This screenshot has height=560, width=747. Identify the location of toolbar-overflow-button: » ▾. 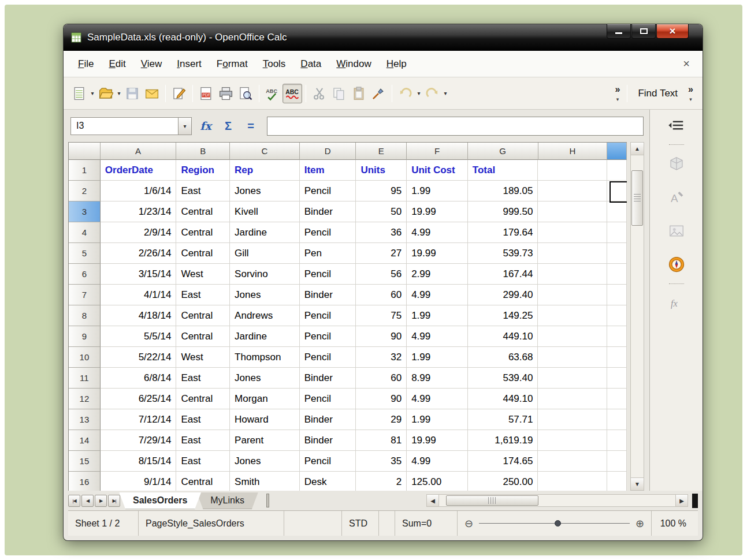
(618, 94).